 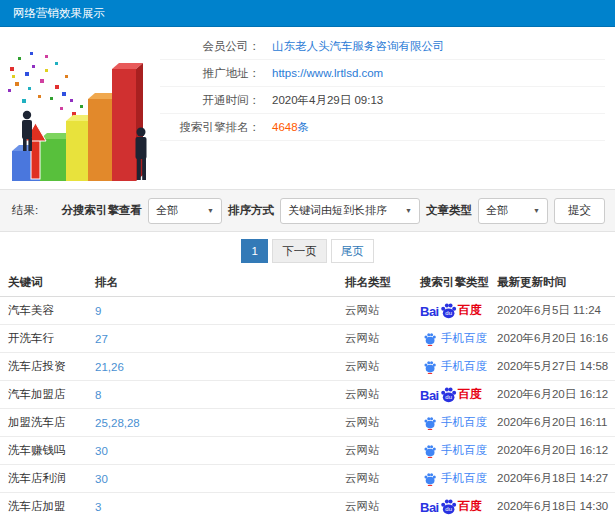 I want to click on engine-filter-value: 全部, so click(x=167, y=210).